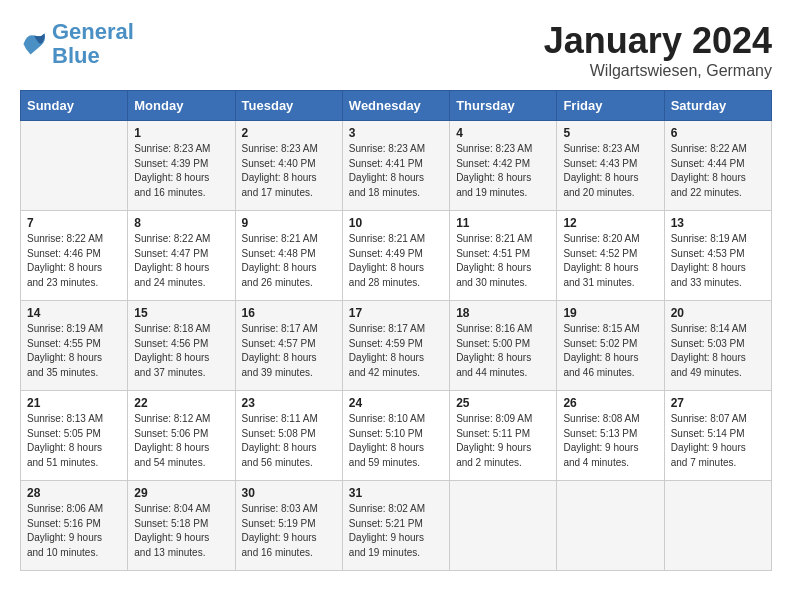 The height and width of the screenshot is (612, 792). I want to click on calendar-day-header: Sunday, so click(74, 106).